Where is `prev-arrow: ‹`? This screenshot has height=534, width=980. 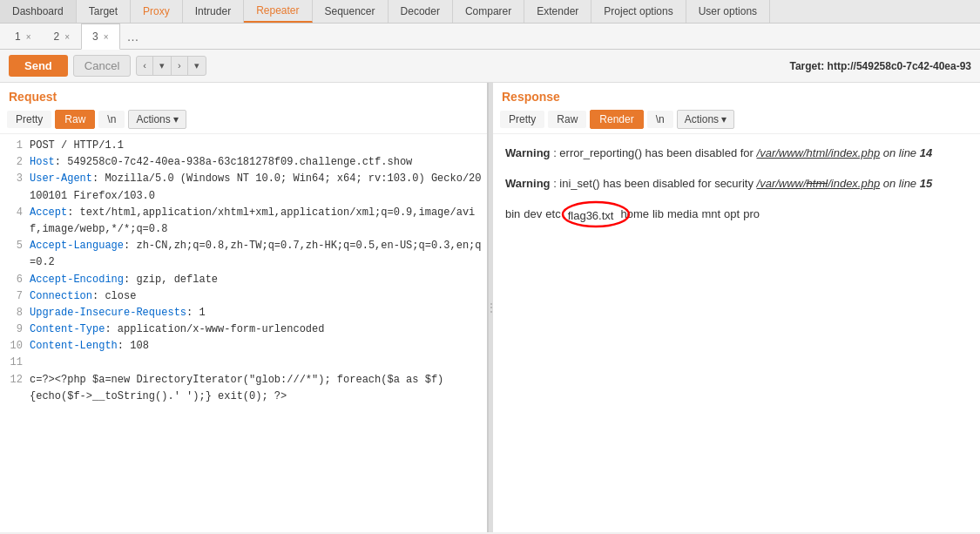 prev-arrow: ‹ is located at coordinates (145, 66).